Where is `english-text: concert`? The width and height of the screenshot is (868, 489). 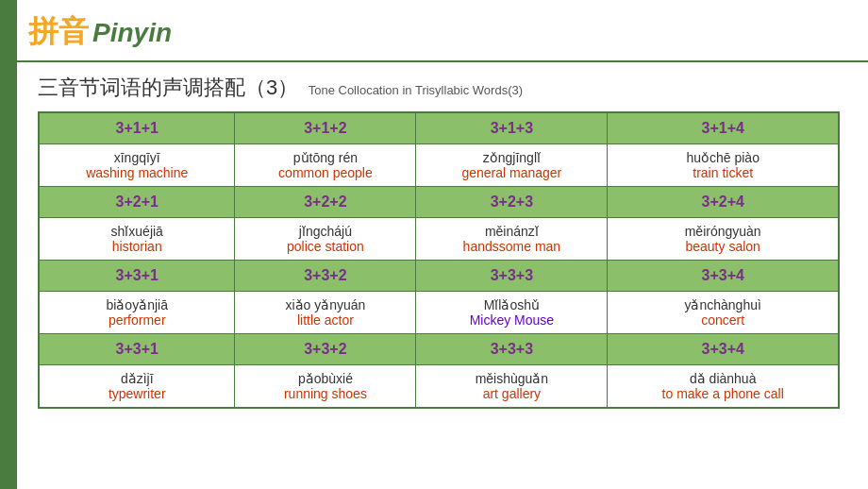 english-text: concert is located at coordinates (723, 320).